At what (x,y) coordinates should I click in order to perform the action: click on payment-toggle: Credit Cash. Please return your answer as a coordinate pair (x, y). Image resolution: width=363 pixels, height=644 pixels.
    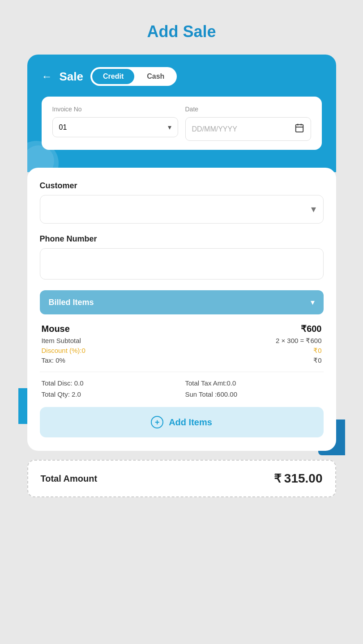
    Looking at the image, I should click on (133, 76).